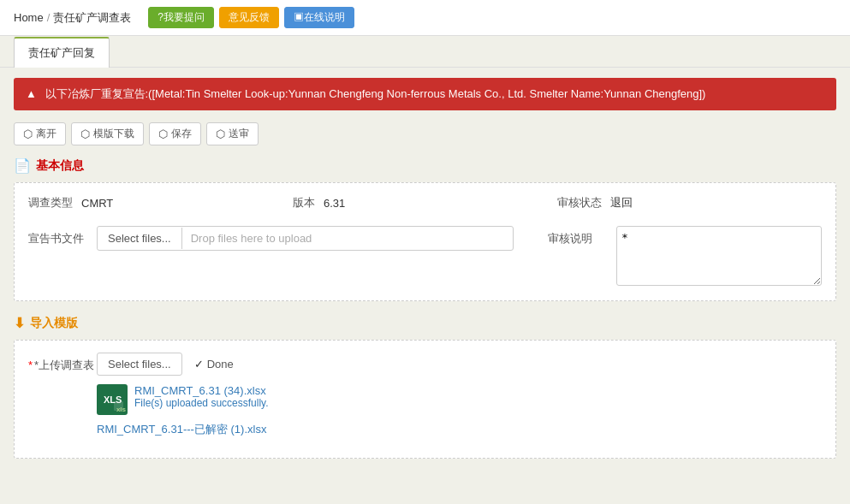 This screenshot has width=850, height=504. What do you see at coordinates (51, 203) in the screenshot?
I see `survey-type-label: 调查类型` at bounding box center [51, 203].